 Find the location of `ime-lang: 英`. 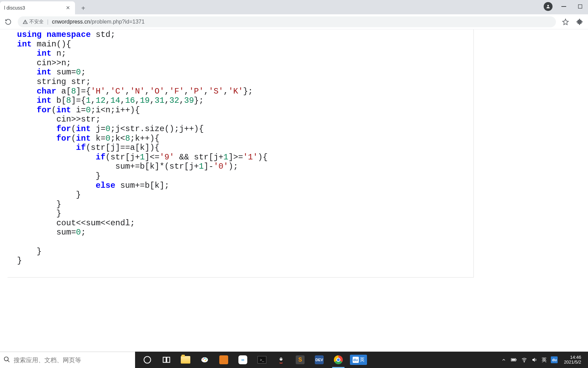

ime-lang: 英 is located at coordinates (362, 360).